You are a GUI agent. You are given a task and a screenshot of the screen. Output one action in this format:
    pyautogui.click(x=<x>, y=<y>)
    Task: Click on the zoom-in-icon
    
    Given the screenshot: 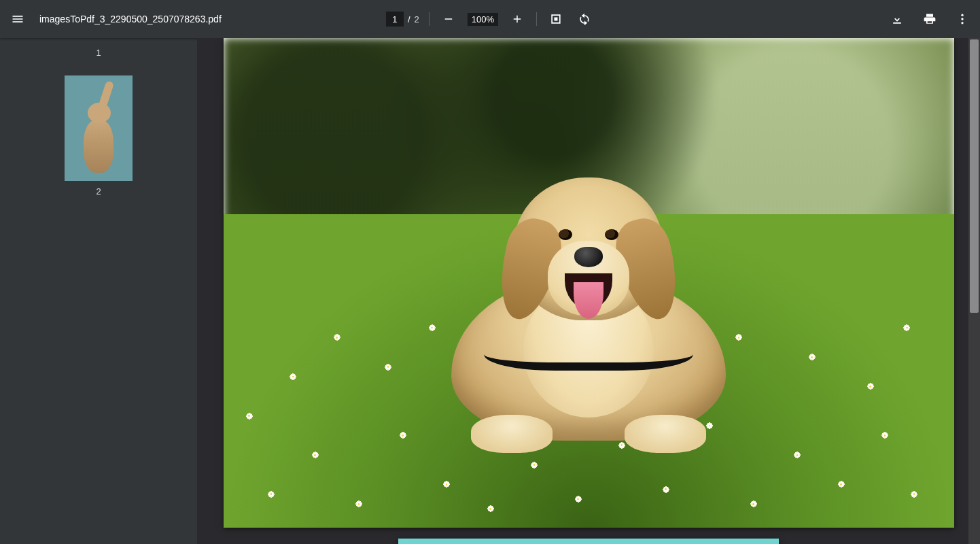 What is the action you would take?
    pyautogui.click(x=517, y=19)
    